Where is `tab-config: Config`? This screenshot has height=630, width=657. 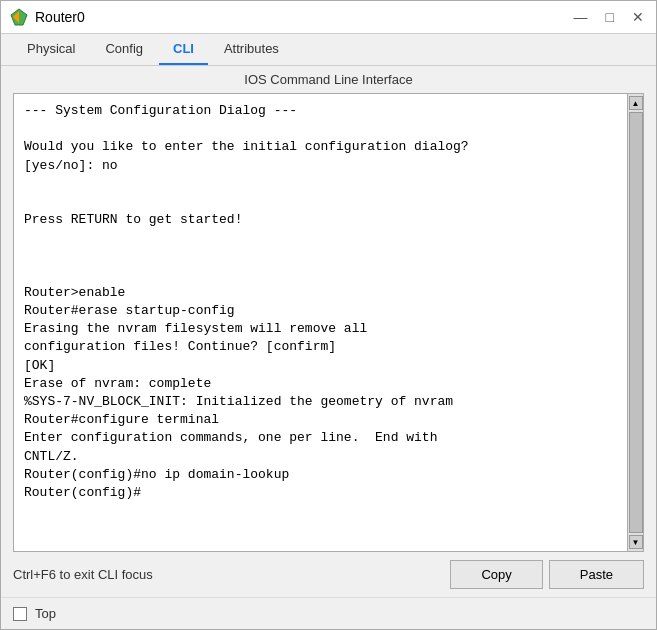 tab-config: Config is located at coordinates (124, 50).